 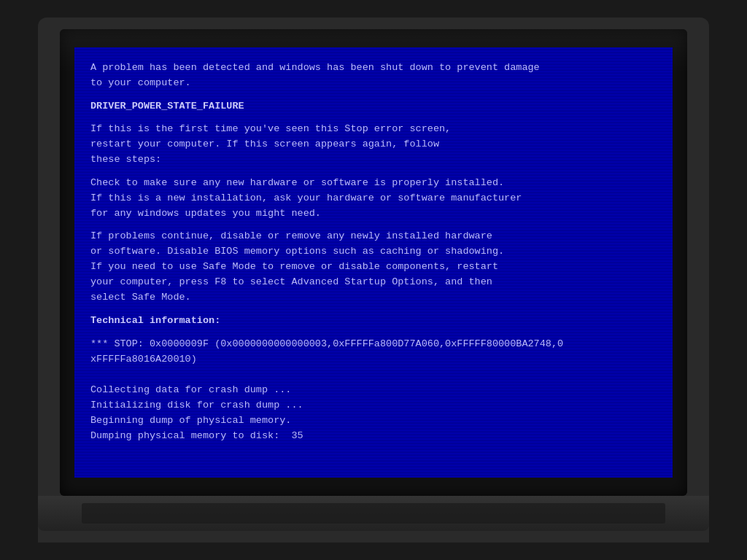 I want to click on bsod-first-time-3: these steps:, so click(x=374, y=160).